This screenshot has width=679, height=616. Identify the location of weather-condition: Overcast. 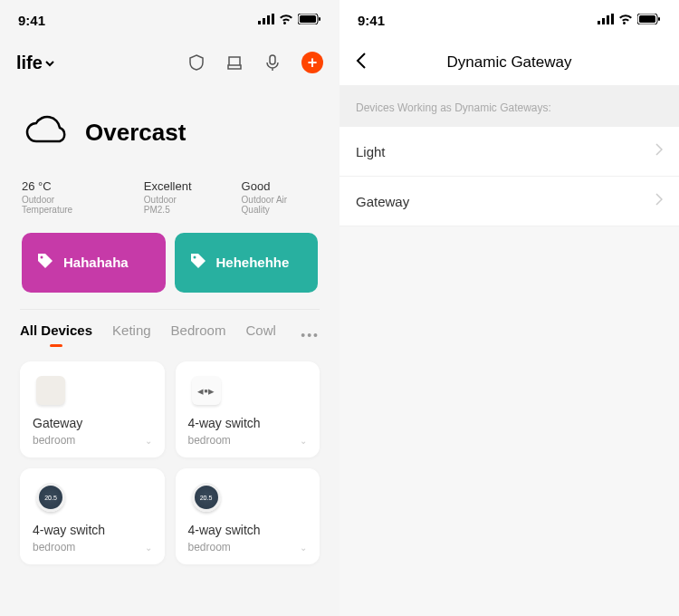
(136, 132).